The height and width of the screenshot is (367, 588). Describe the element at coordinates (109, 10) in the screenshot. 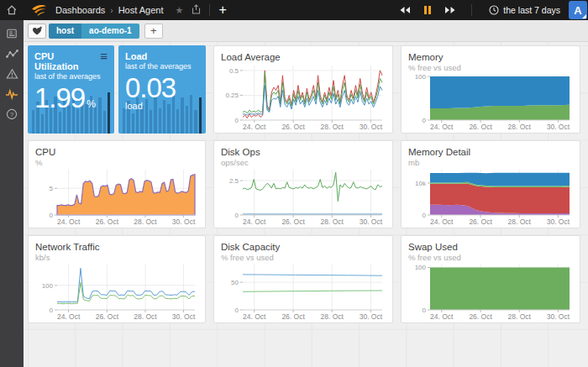

I see `breadcrumb: Dashboards › Host Agent` at that location.